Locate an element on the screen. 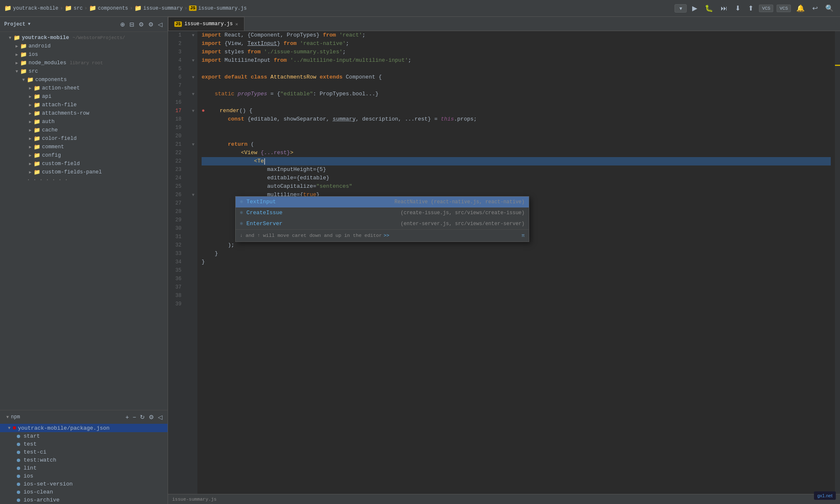  npm-package-item: ■ youtrack-mobile/package.json is located at coordinates (84, 428).